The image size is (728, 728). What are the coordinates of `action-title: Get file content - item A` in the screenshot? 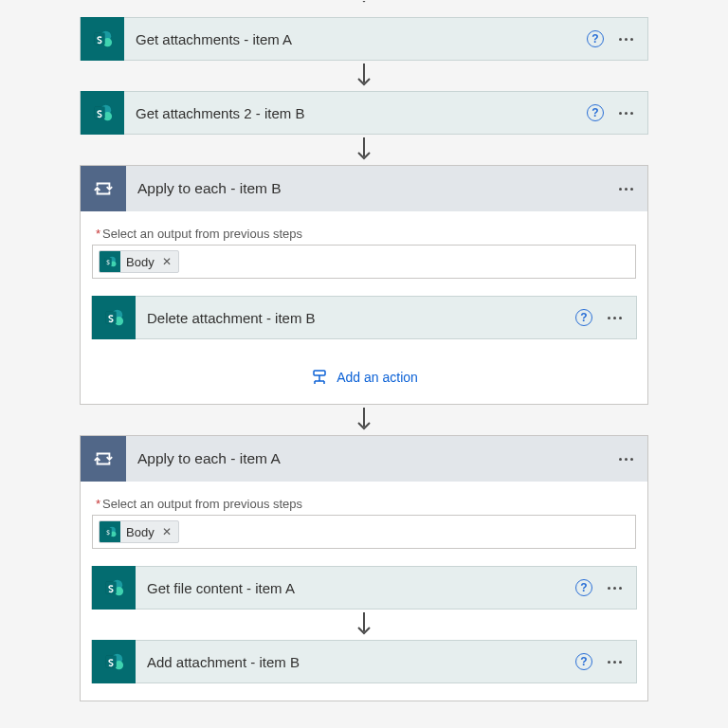 It's located at (355, 588).